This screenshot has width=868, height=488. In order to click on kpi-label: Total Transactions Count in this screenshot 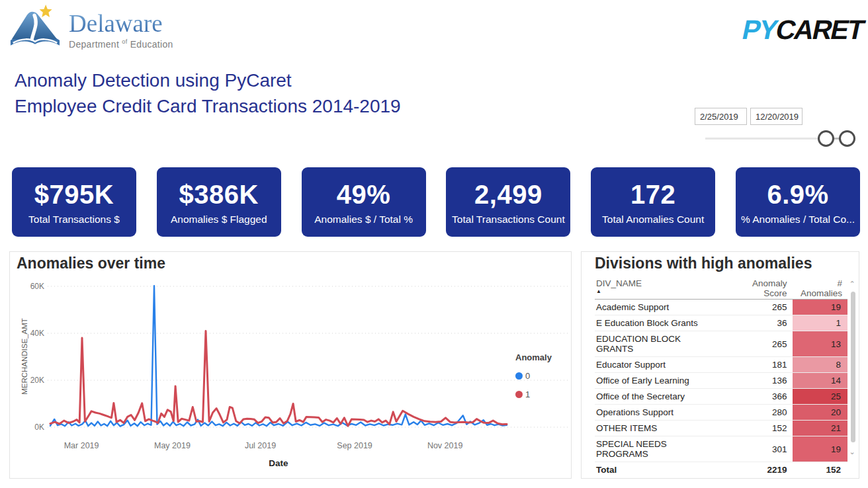, I will do `click(508, 220)`.